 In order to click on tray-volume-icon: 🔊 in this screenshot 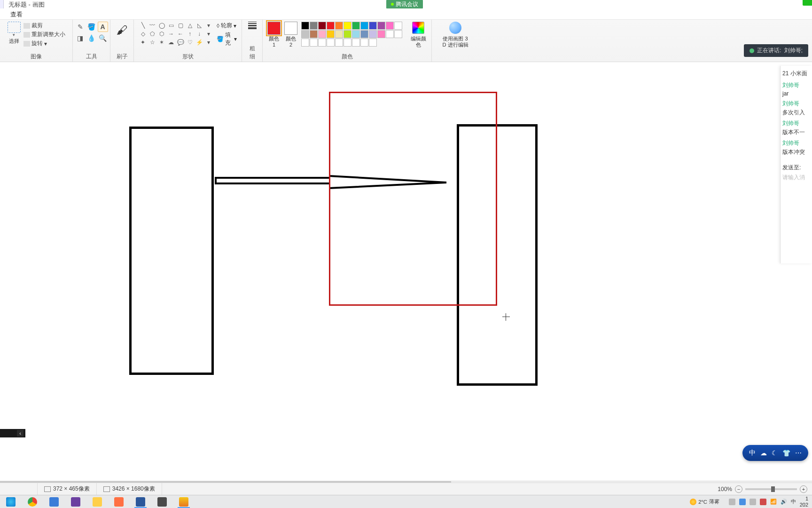, I will do `click(784, 501)`.